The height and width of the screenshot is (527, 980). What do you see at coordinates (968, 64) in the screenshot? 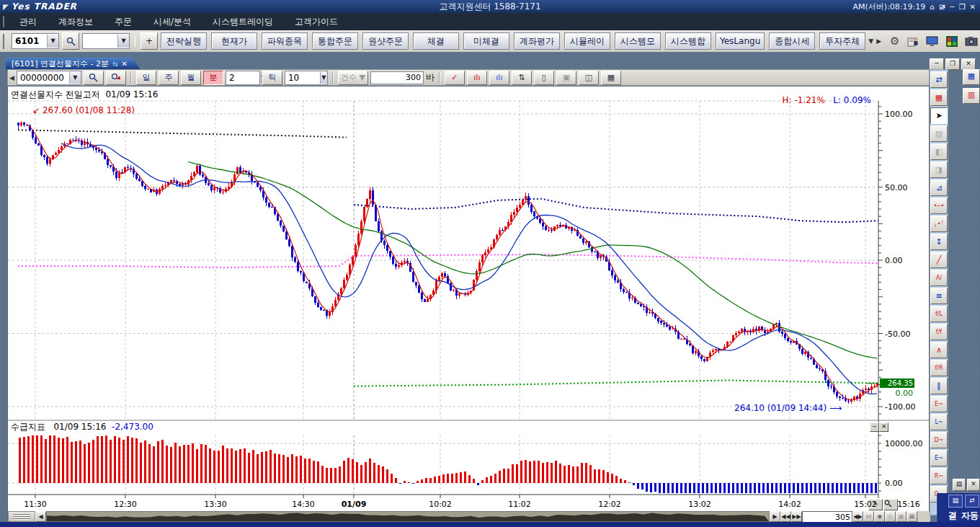
I see `child-close-button: ✕` at bounding box center [968, 64].